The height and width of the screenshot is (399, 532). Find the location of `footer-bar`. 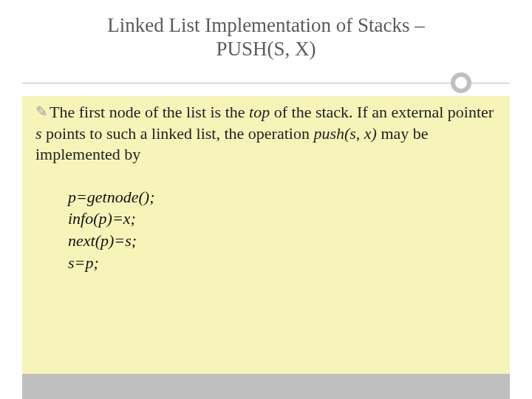

footer-bar is located at coordinates (266, 386).